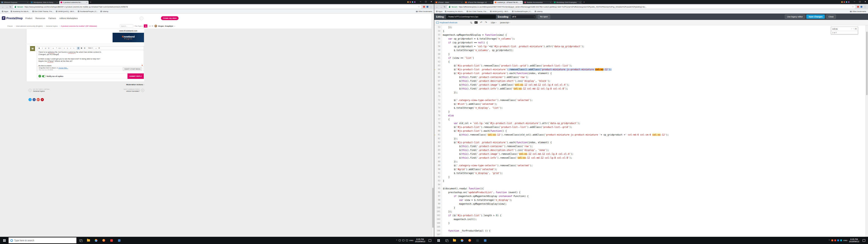  What do you see at coordinates (447, 23) in the screenshot?
I see `keyboard-shortcuts-link: Keyboard shortcuts` at bounding box center [447, 23].